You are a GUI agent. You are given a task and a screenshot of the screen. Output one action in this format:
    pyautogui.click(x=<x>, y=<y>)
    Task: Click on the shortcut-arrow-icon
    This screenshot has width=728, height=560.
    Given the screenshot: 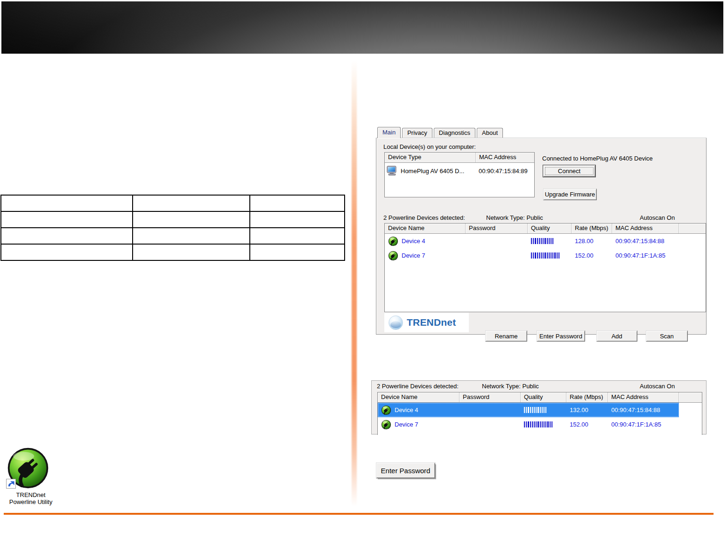 What is the action you would take?
    pyautogui.click(x=11, y=483)
    